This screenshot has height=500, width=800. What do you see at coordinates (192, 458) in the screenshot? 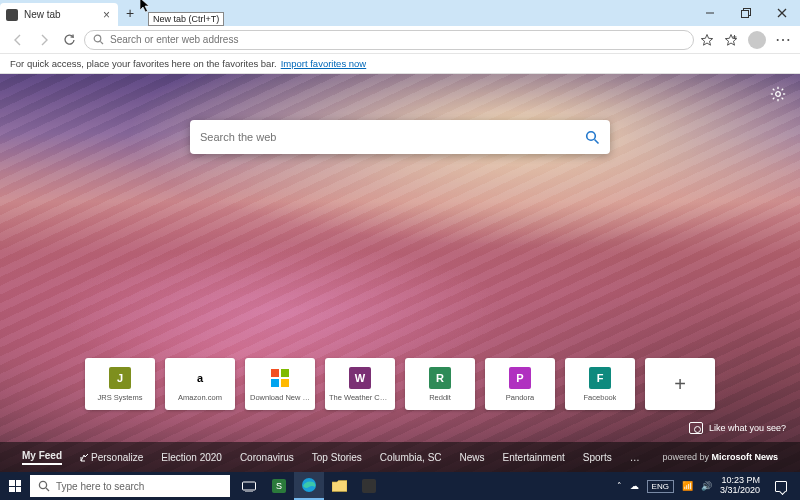
I see `feed-nav-item: Election 2020` at bounding box center [192, 458].